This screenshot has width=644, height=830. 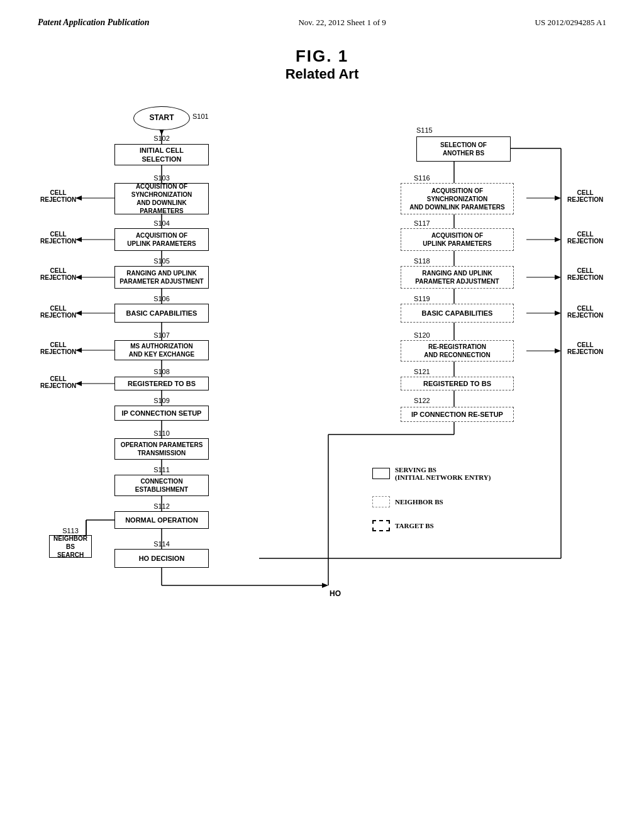 I want to click on box-s105: RANGING AND UPLINKPARAMETER ADJUSTMENT, so click(x=162, y=277).